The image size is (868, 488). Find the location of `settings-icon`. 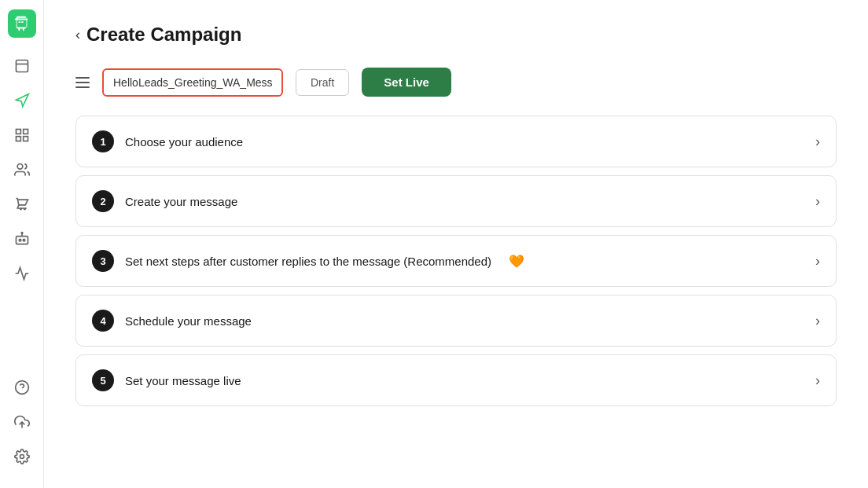

settings-icon is located at coordinates (22, 457).